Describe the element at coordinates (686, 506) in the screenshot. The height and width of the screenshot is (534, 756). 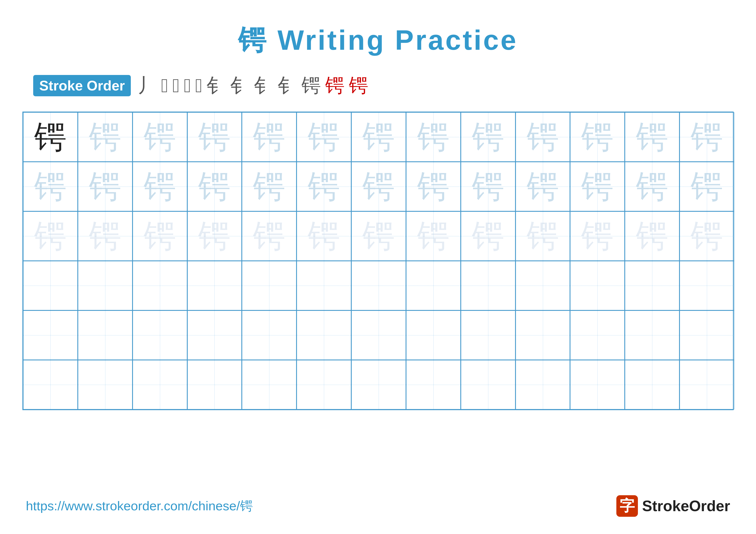
I see `logo-text: StrokeOrder` at that location.